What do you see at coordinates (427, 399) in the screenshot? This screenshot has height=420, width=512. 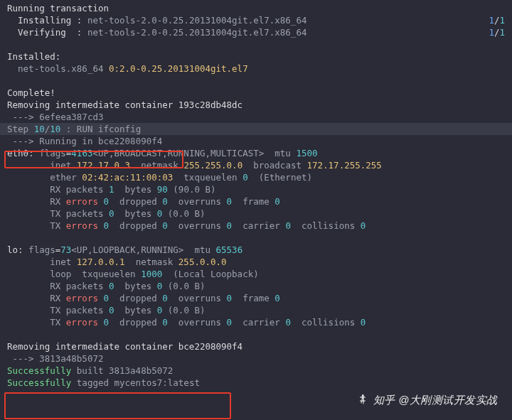 I see `watermark: 知乎 @大刚测试开发实战` at bounding box center [427, 399].